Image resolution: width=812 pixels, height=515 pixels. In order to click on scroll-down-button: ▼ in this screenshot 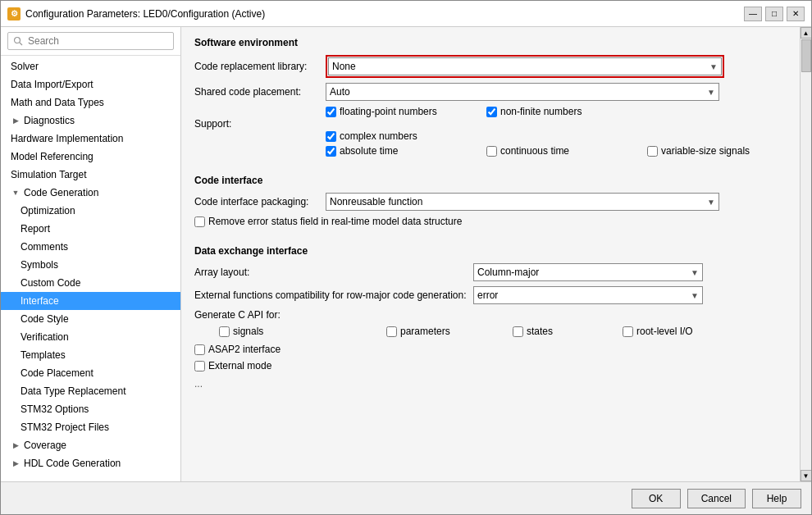, I will do `click(806, 476)`.